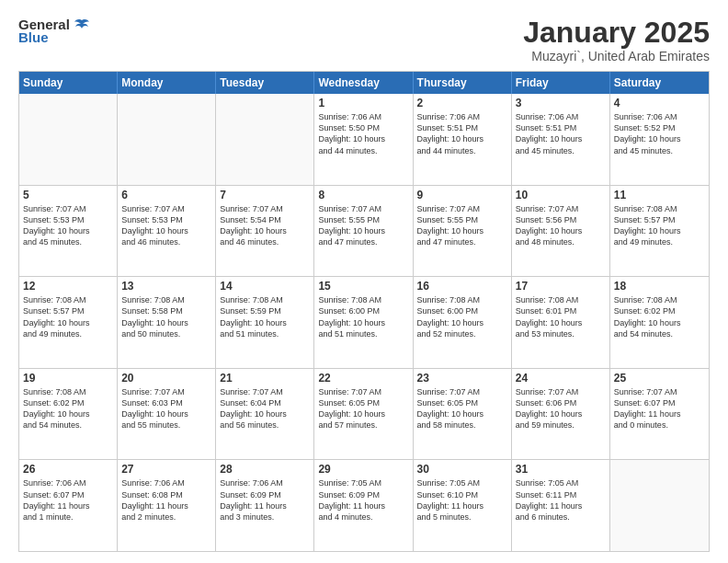 The height and width of the screenshot is (563, 728). What do you see at coordinates (68, 378) in the screenshot?
I see `day-number: 19` at bounding box center [68, 378].